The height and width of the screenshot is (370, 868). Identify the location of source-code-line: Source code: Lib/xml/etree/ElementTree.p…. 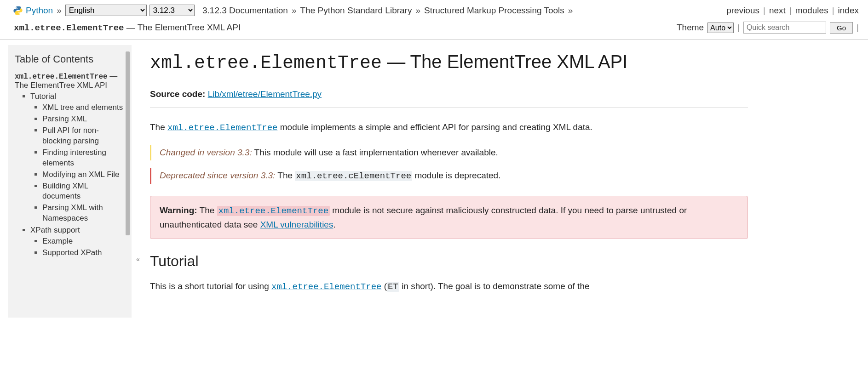
(449, 94).